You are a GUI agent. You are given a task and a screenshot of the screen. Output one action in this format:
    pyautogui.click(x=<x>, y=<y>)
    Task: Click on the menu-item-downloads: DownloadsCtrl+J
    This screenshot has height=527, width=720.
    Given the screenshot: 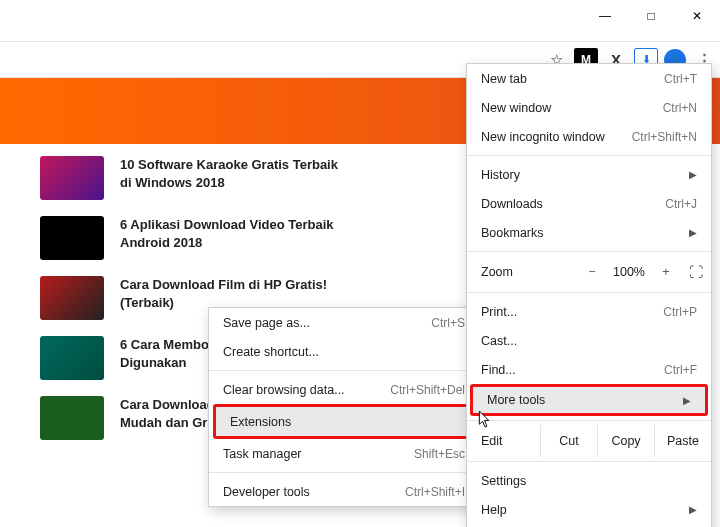 What is the action you would take?
    pyautogui.click(x=589, y=204)
    